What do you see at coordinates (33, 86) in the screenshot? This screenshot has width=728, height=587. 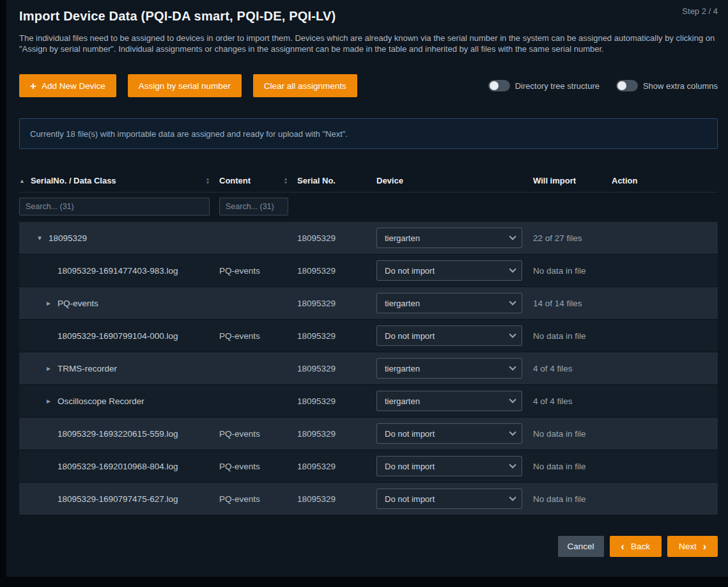 I see `plus-icon: +` at bounding box center [33, 86].